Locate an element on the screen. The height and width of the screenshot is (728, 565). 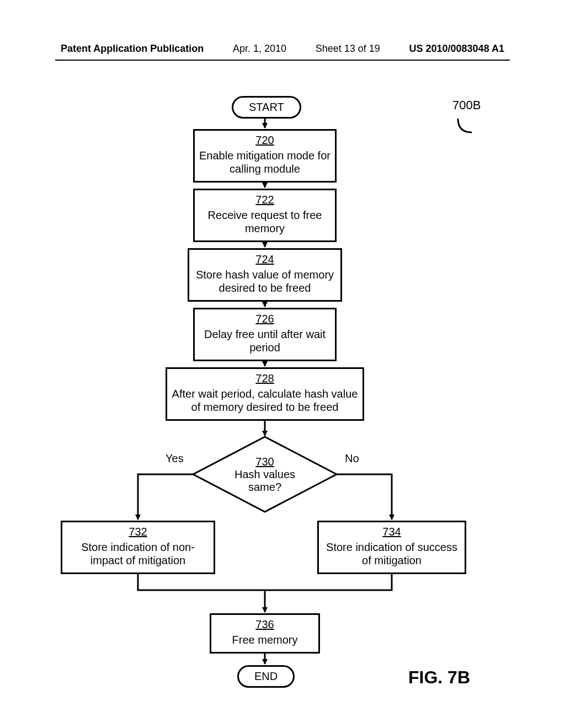
step-number: 728 is located at coordinates (265, 378).